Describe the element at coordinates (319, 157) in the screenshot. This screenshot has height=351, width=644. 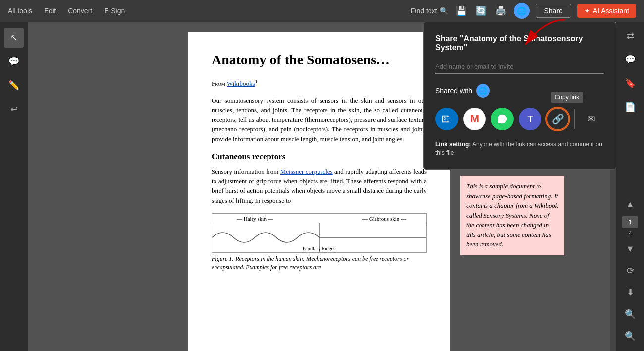
I see `pdf-subheading: Cutaneous receptors` at that location.